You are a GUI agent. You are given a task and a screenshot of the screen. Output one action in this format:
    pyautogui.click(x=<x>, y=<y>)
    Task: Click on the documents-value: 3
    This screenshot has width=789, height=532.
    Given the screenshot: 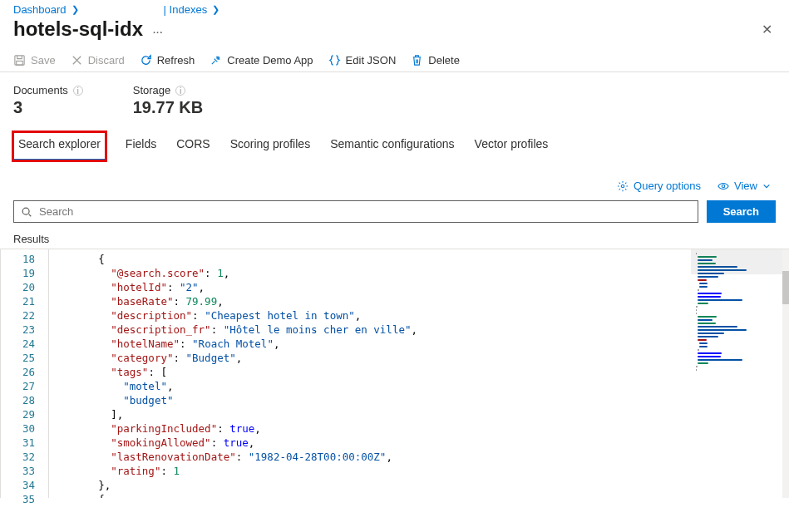 What is the action you would take?
    pyautogui.click(x=48, y=108)
    